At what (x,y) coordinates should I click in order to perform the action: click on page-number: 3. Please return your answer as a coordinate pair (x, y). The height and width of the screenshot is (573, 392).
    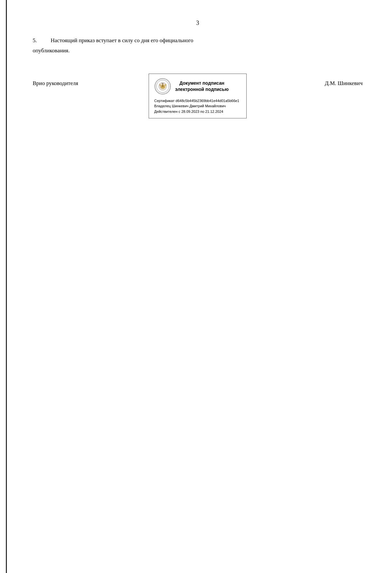
    Looking at the image, I should click on (198, 23).